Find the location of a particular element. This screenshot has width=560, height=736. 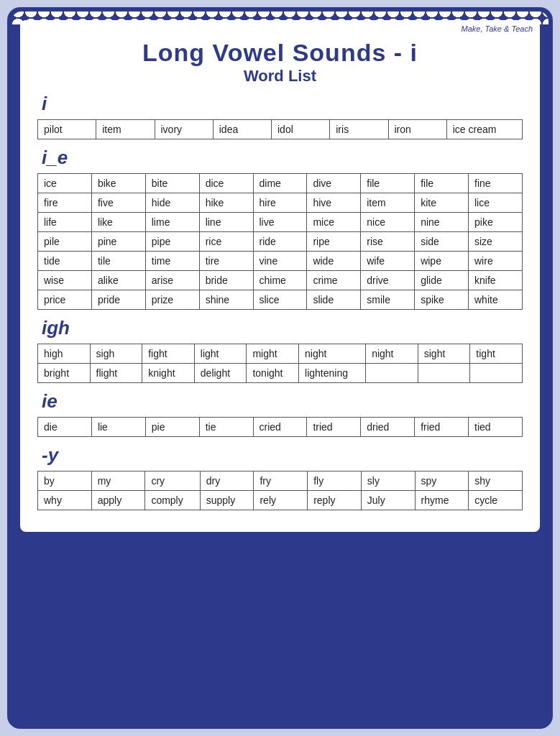

table-4: bymycrydryfryflyslyspyshywhyapplycomplys… is located at coordinates (280, 490).